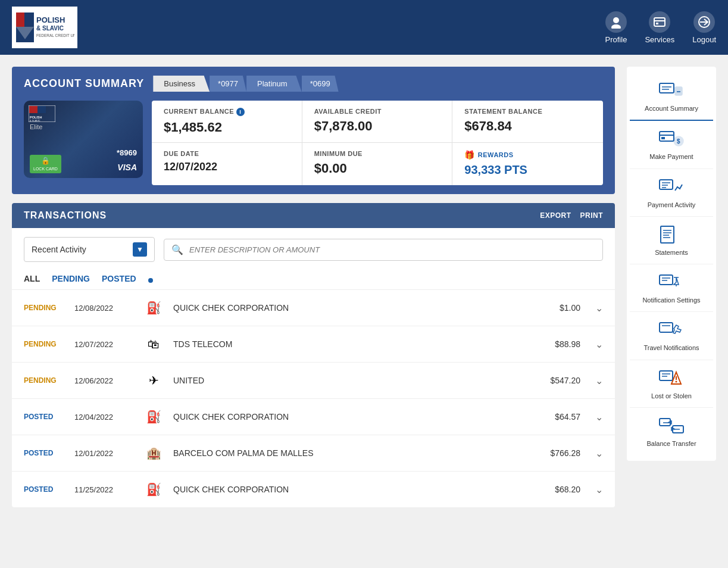 This screenshot has width=728, height=568. Describe the element at coordinates (313, 489) in the screenshot. I see `table-row: POSTED 11/25/2022 ⛽ QUICK CHEK CORPORATI…` at that location.